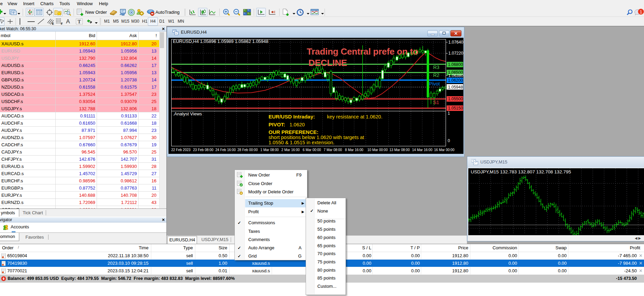 This screenshot has height=296, width=644. What do you see at coordinates (312, 150) in the screenshot?
I see `svg-text: 6 Mar 00:00` at bounding box center [312, 150].